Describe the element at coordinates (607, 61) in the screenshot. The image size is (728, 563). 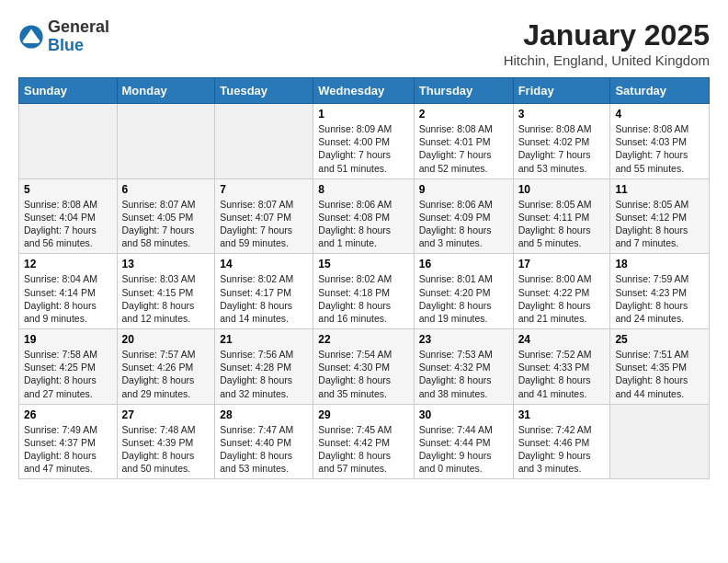
I see `location: Hitchin, England, United Kingdom` at that location.